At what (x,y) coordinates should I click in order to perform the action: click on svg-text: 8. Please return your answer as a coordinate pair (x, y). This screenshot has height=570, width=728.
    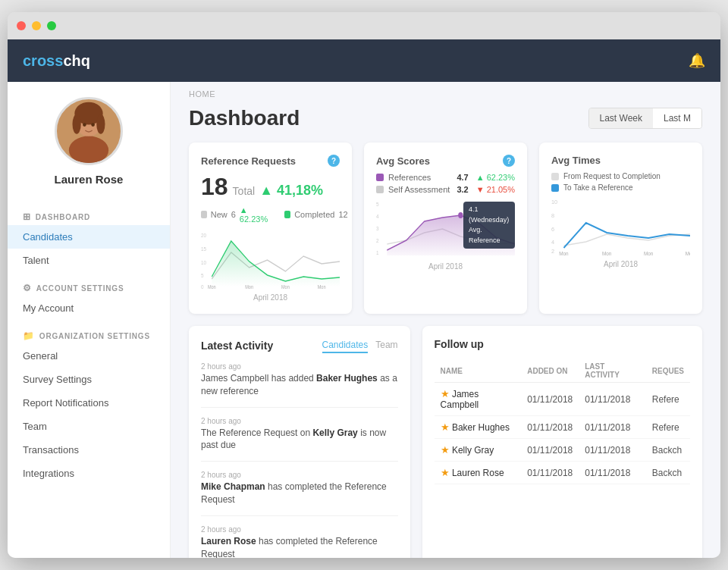
    Looking at the image, I should click on (553, 215).